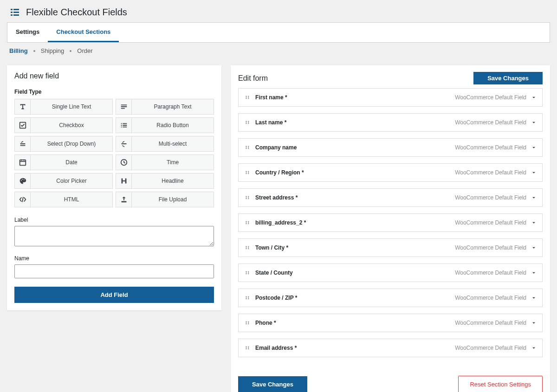 This screenshot has width=557, height=392. Describe the element at coordinates (71, 107) in the screenshot. I see `field-type-label: Single Line Text` at that location.